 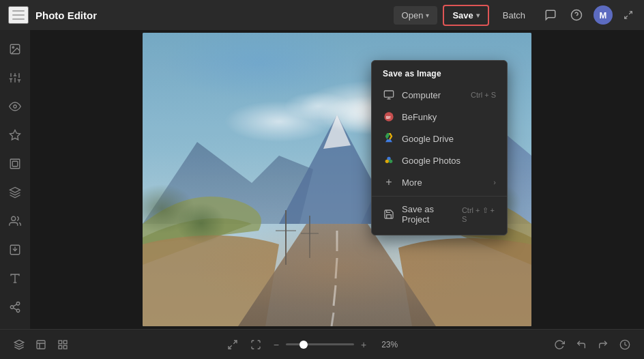 I want to click on redo-button, so click(x=603, y=345).